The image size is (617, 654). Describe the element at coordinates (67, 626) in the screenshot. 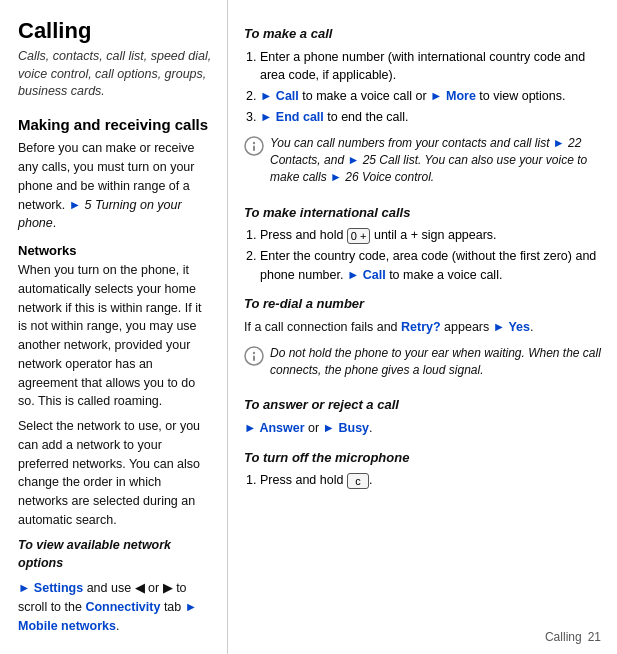

I see `mobile-link: Mobile networks` at that location.